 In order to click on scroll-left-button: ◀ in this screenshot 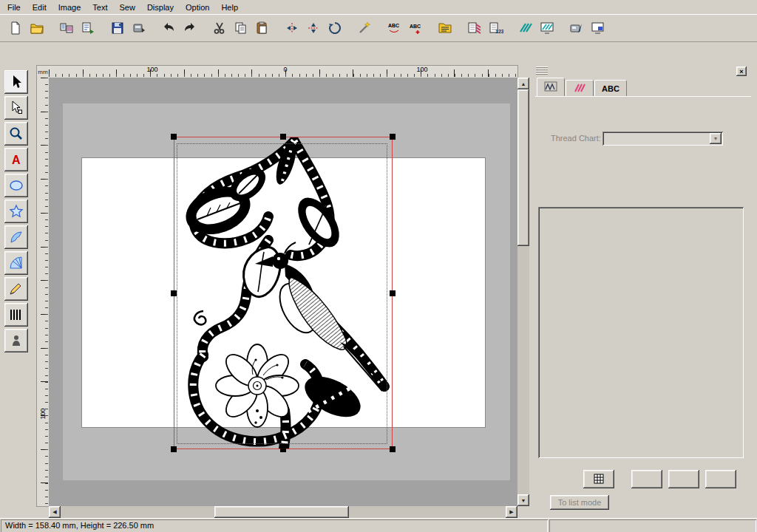, I will do `click(55, 512)`.